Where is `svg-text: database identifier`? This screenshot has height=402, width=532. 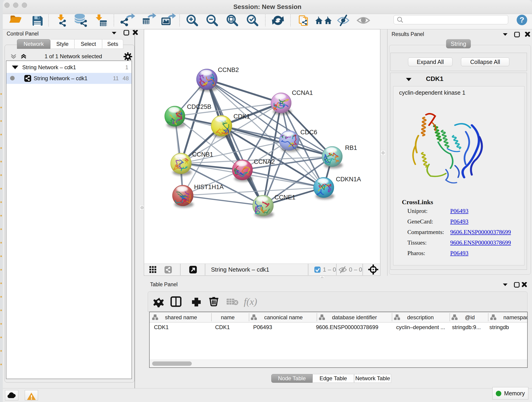 svg-text: database identifier is located at coordinates (355, 317).